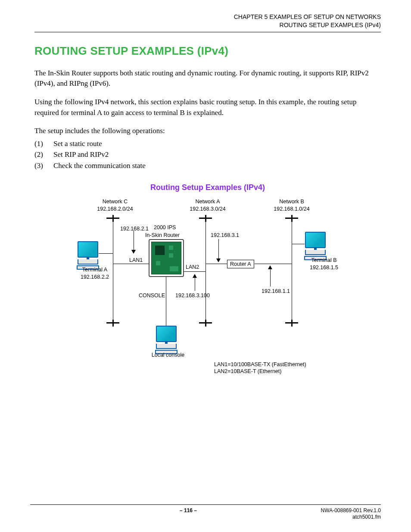  What do you see at coordinates (115, 205) in the screenshot?
I see `net-c-label: Network C 192.168.2.0/24` at bounding box center [115, 205].